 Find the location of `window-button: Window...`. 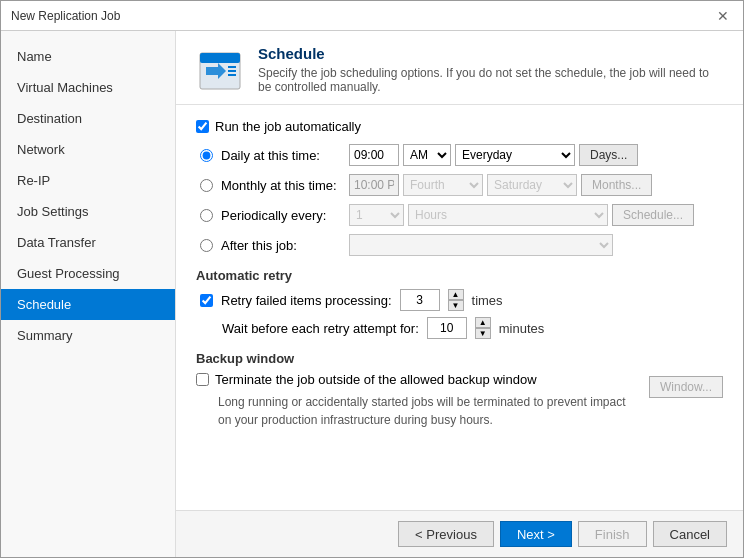

window-button: Window... is located at coordinates (686, 387).